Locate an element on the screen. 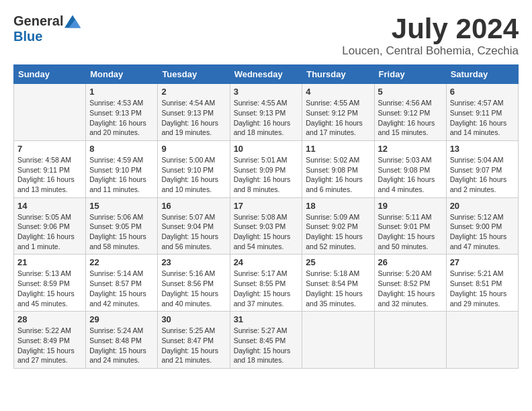 This screenshot has height=411, width=532. day-info: Sunrise: 5:05 AMSunset: 9:06 PMDaylight:… is located at coordinates (50, 232).